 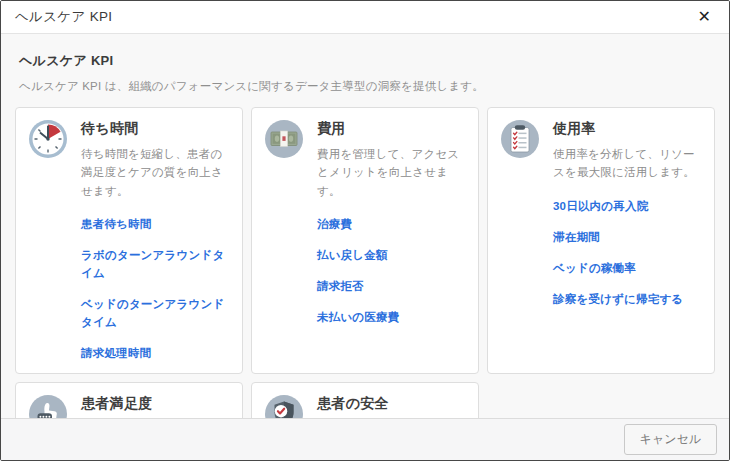 What do you see at coordinates (64, 17) in the screenshot?
I see `dialog-title: ヘルスケア KPI` at bounding box center [64, 17].